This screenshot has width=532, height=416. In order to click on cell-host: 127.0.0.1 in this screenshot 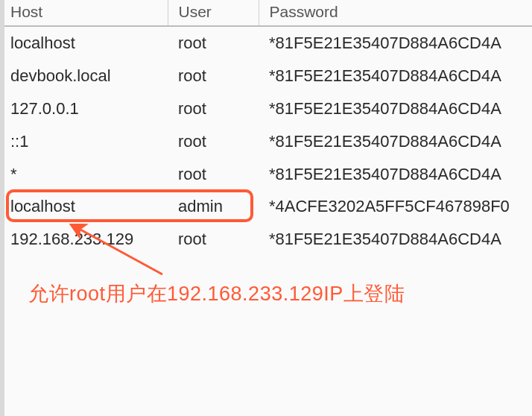, I will do `click(83, 109)`.